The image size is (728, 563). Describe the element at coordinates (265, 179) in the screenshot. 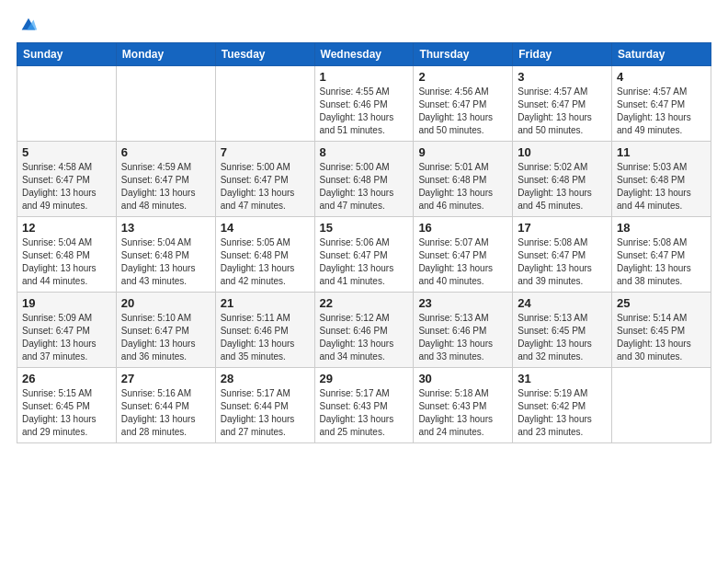

I see `day-cell: 7Sunrise: 5:00 AMSunset: 6:47 PMDaylight…` at that location.